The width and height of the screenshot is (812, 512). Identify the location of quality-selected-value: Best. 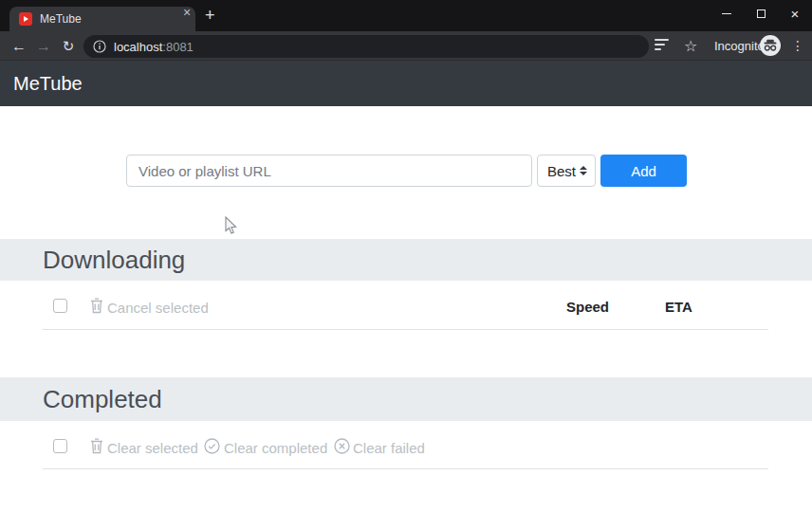
(562, 171).